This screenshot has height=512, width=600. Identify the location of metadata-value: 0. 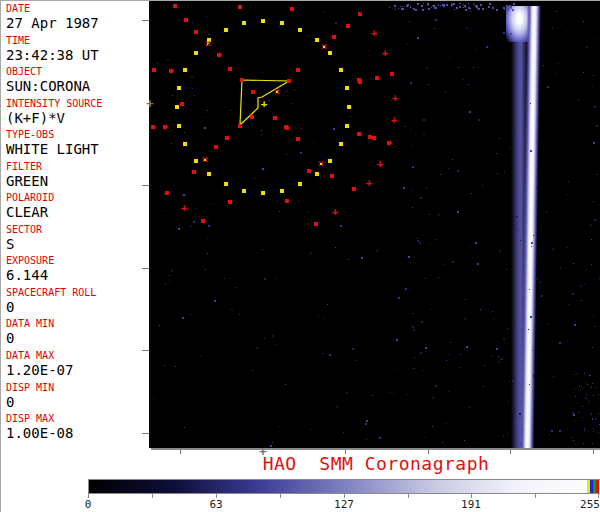
(78, 308).